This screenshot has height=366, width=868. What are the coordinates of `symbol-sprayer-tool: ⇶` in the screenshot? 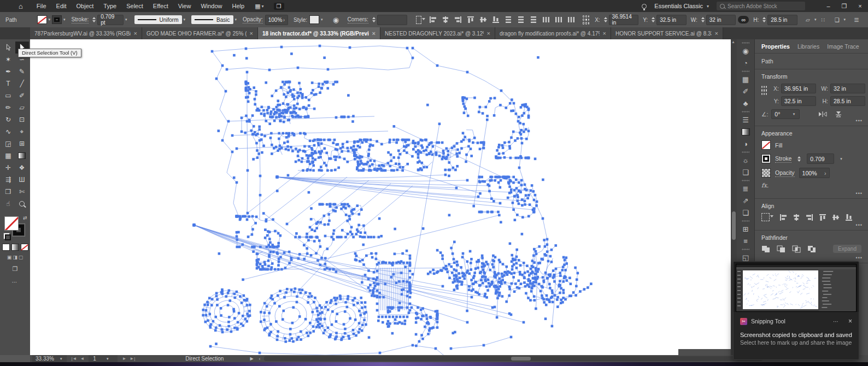 It's located at (9, 180).